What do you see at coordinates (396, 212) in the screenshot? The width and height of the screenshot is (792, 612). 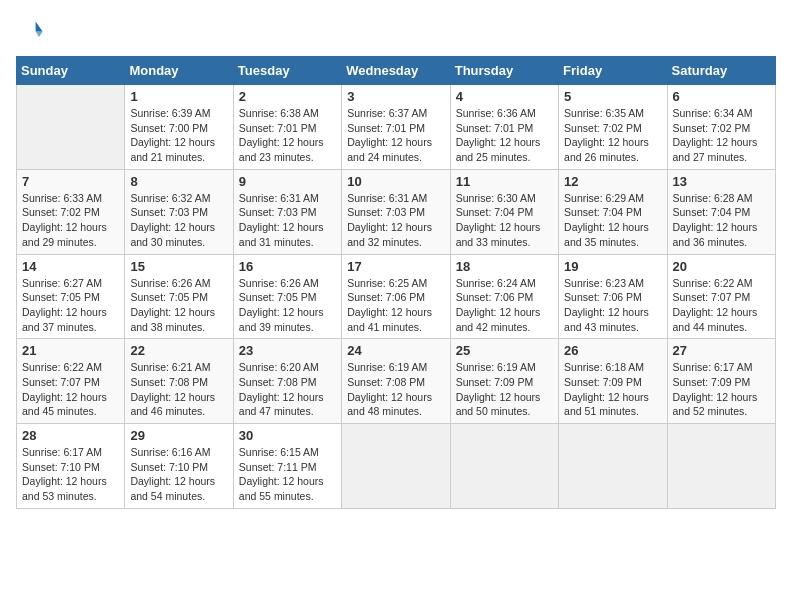 I see `calendar-day-cell: 10Sunrise: 6:31 AMSunset: 7:03 PMDayligh…` at bounding box center [396, 212].